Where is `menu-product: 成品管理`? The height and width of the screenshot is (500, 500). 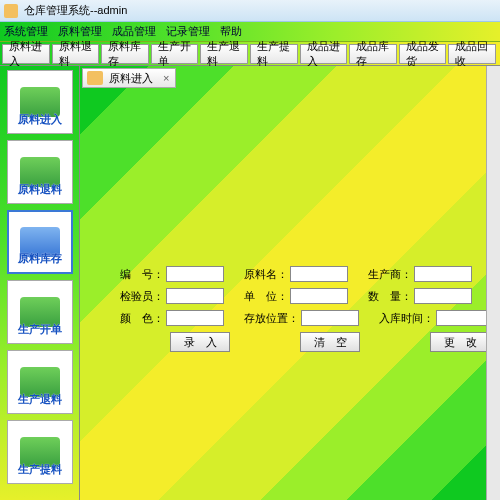
menu-product: 成品管理 is located at coordinates (134, 32).